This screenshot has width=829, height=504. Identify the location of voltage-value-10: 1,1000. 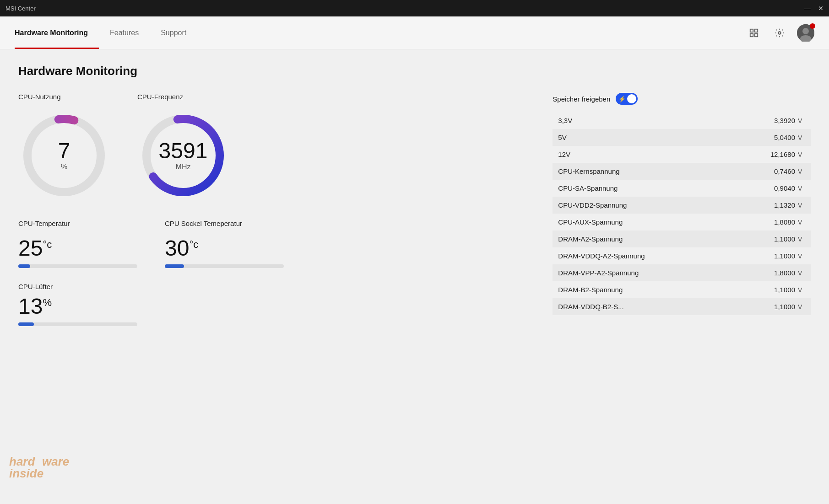
(785, 290).